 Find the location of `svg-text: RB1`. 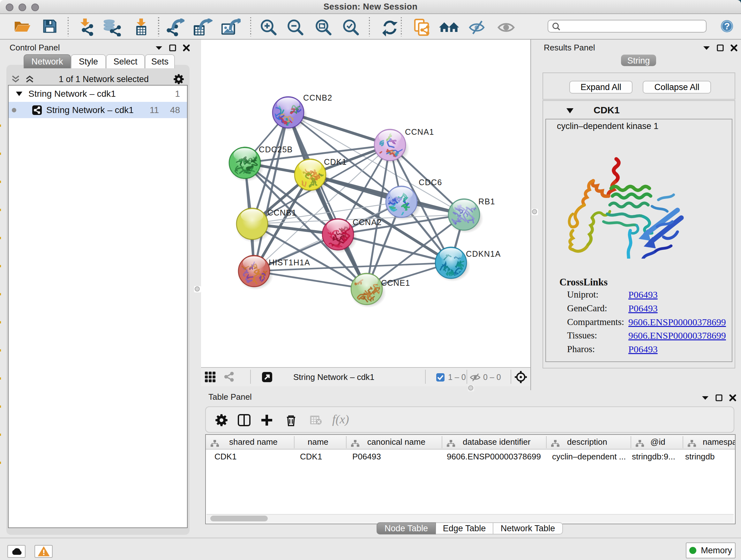

svg-text: RB1 is located at coordinates (487, 201).